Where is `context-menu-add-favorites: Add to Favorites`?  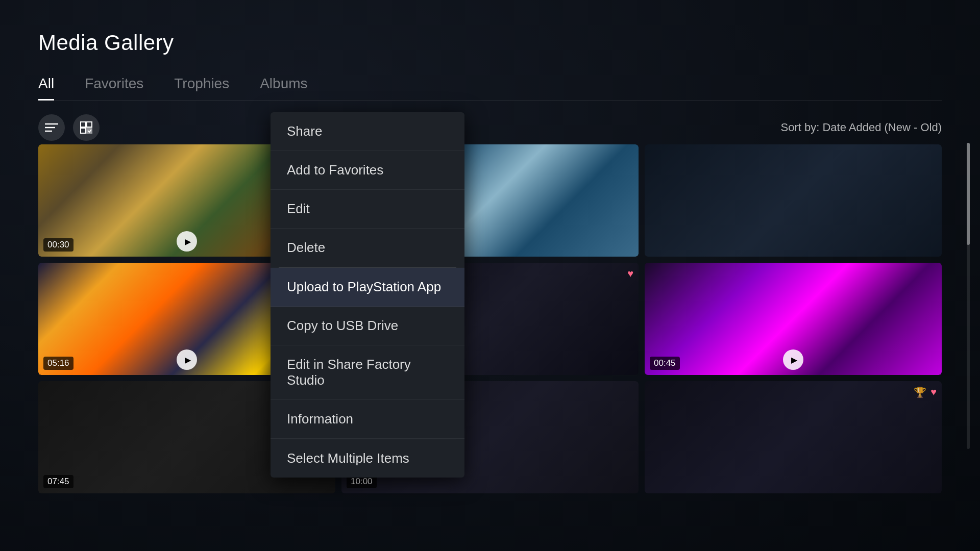 context-menu-add-favorites: Add to Favorites is located at coordinates (368, 170).